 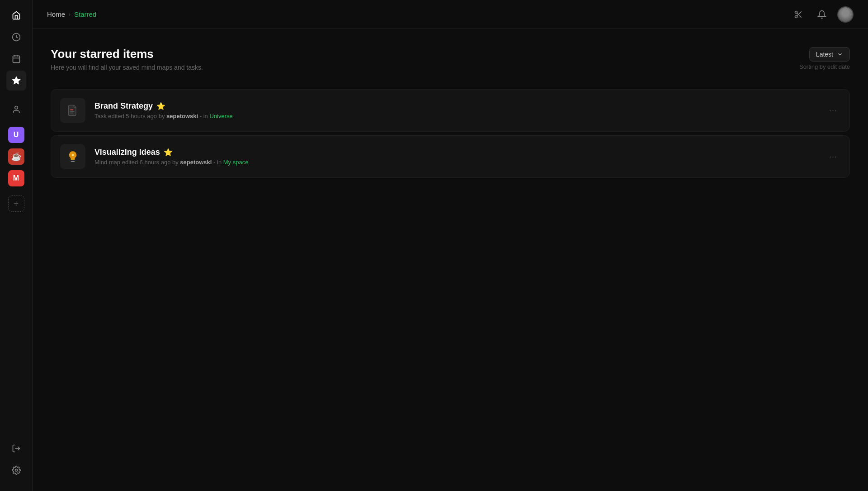 I want to click on item-star-visualizing-ideas: ⭐, so click(x=168, y=152).